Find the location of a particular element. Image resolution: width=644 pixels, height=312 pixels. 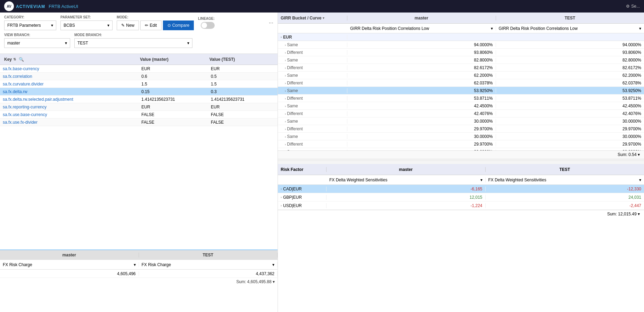

param-test-cell: EUR is located at coordinates (243, 107).